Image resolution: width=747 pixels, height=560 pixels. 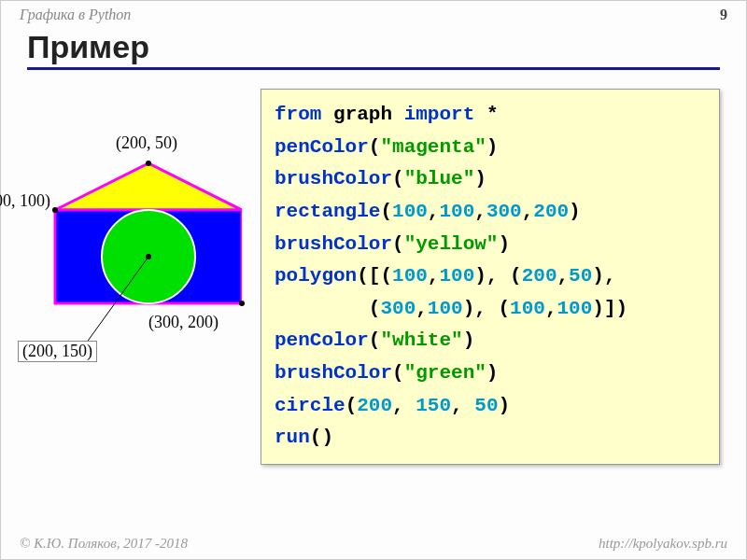 What do you see at coordinates (183, 323) in the screenshot?
I see `label-bottom-right: (280, 187)` at bounding box center [183, 323].